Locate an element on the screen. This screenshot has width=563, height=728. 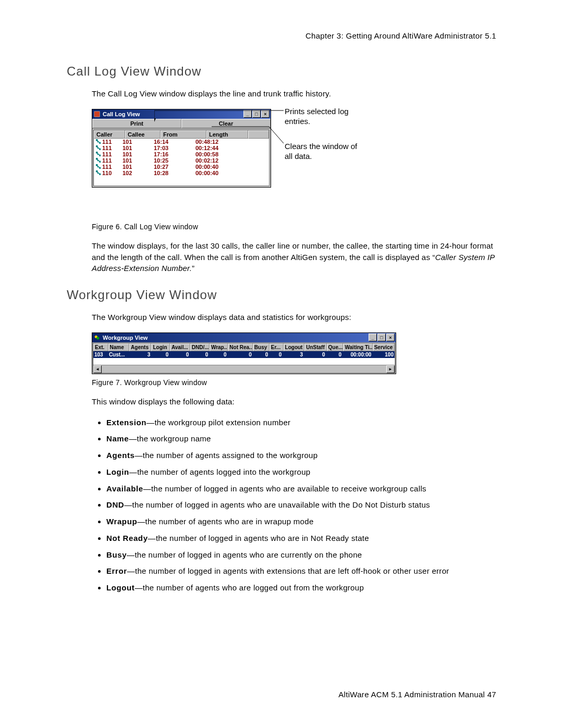
list-intro: This window displays the following data: is located at coordinates (294, 402).